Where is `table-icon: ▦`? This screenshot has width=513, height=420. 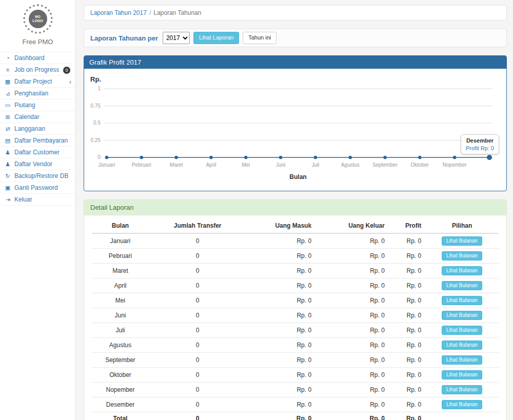
table-icon: ▦ is located at coordinates (8, 82).